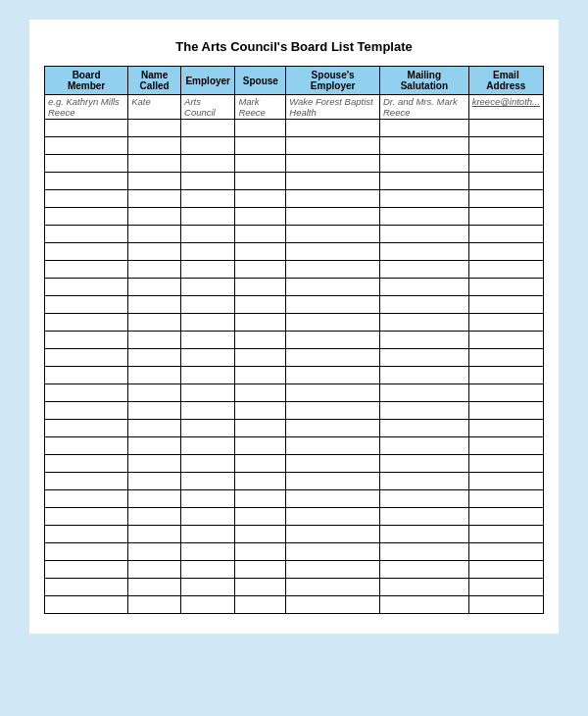  What do you see at coordinates (294, 47) in the screenshot?
I see `page-title: The Arts Council's Board List Template` at bounding box center [294, 47].